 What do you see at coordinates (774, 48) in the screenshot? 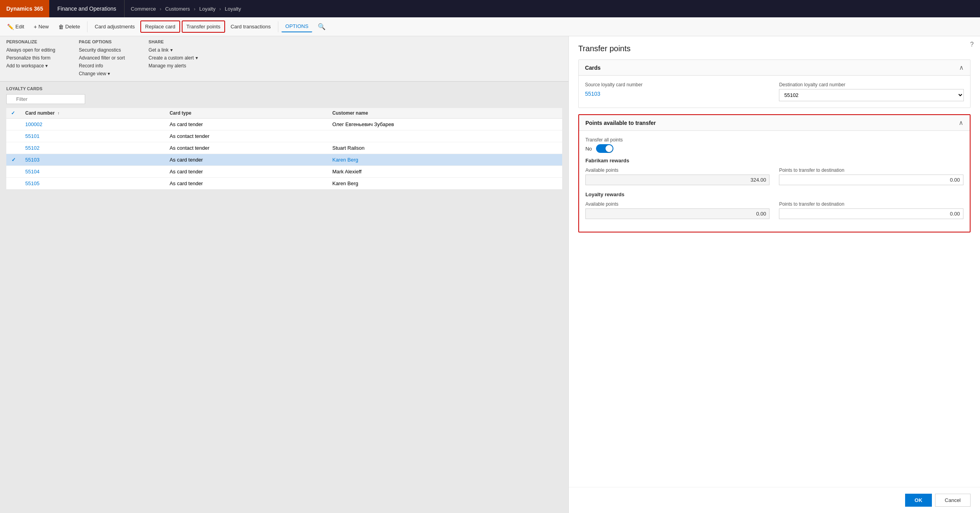
I see `dialog-header: Transfer points` at bounding box center [774, 48].